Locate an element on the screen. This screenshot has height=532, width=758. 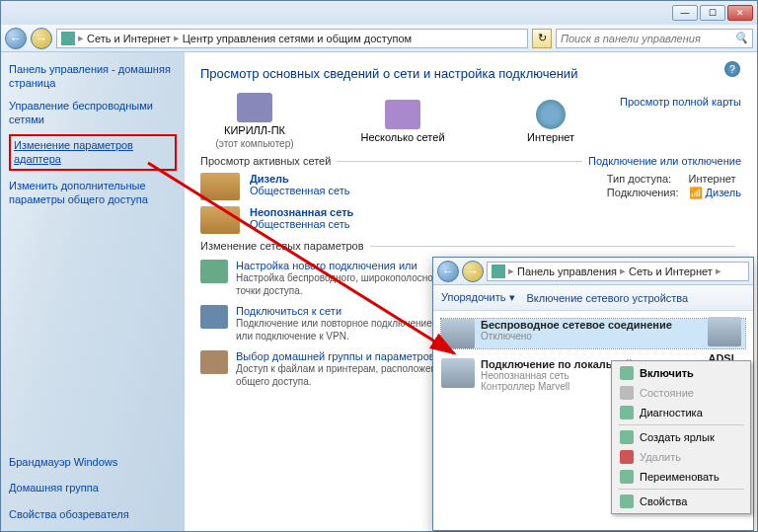
search-box: 🔍 is located at coordinates (654, 38).